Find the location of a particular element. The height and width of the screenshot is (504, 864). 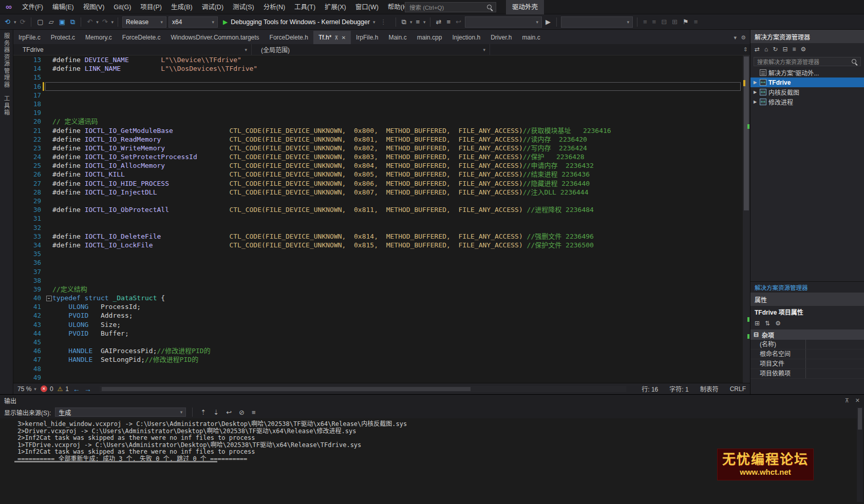

search-input: 搜索 (Ctrl+Q) is located at coordinates (446, 7).